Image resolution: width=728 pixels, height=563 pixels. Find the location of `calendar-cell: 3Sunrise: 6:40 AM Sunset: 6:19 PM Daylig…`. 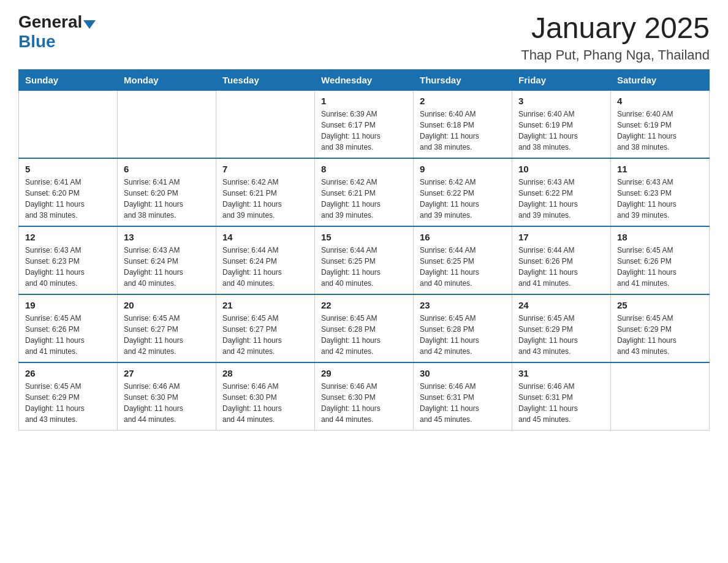

calendar-cell: 3Sunrise: 6:40 AM Sunset: 6:19 PM Daylig… is located at coordinates (561, 124).